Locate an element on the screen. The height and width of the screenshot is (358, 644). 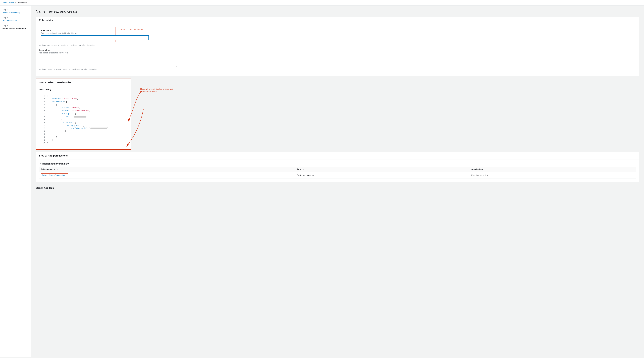
code-line-13: 13 } is located at coordinates (79, 131).